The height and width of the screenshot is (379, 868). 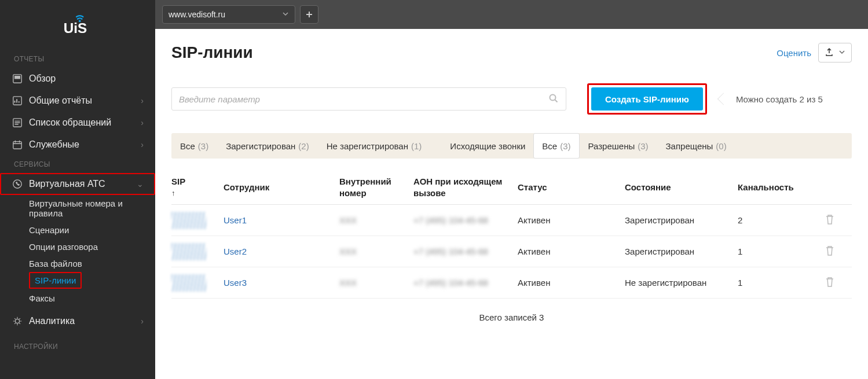 I want to click on col-sip: SIP ↑, so click(x=197, y=187).